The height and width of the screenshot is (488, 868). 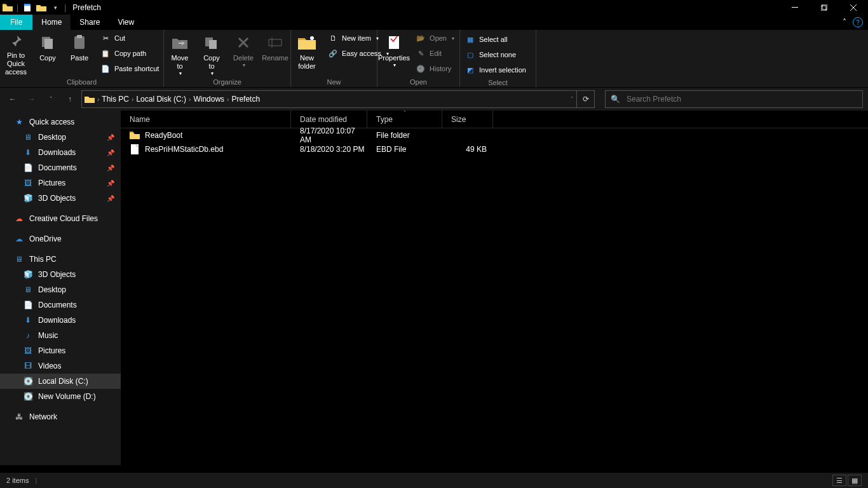 I want to click on file-name: ResPriHMStaticDb.ebd, so click(x=184, y=149).